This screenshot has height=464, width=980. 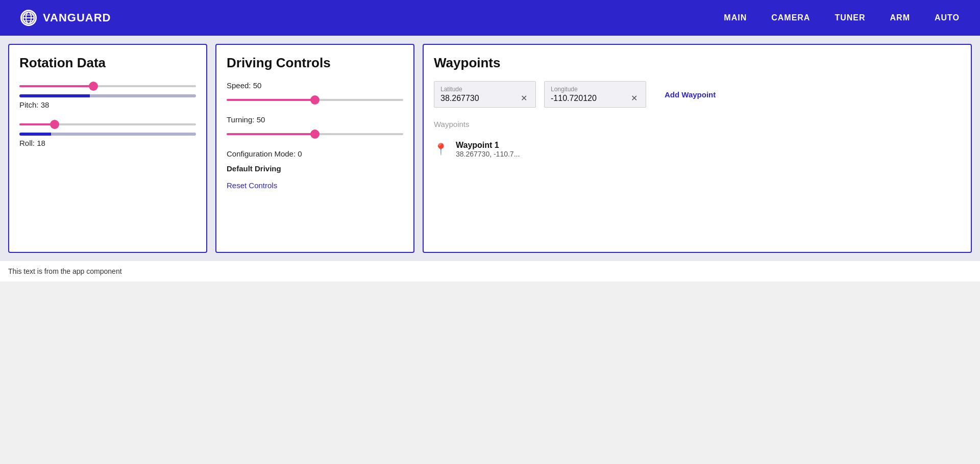 What do you see at coordinates (108, 134) in the screenshot?
I see `roll-bar` at bounding box center [108, 134].